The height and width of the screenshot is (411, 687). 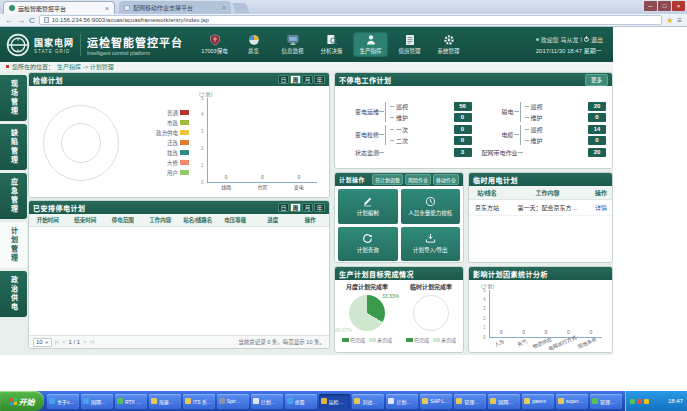 I want to click on tree-leaf-label: 维护, so click(x=402, y=118).